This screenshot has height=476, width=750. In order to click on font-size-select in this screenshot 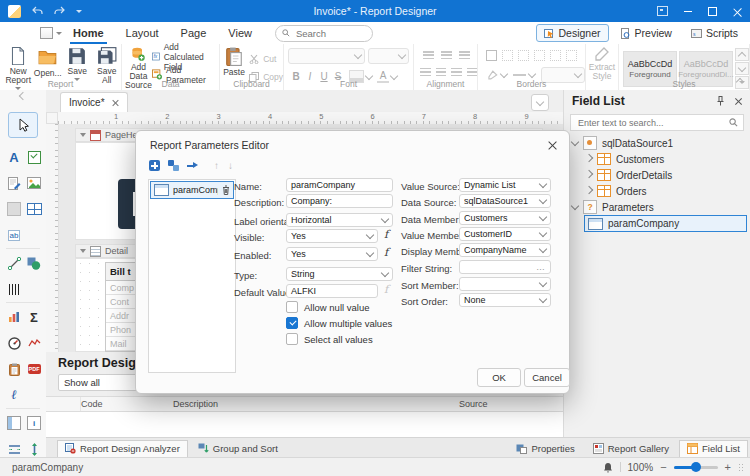, I will do `click(388, 56)`.